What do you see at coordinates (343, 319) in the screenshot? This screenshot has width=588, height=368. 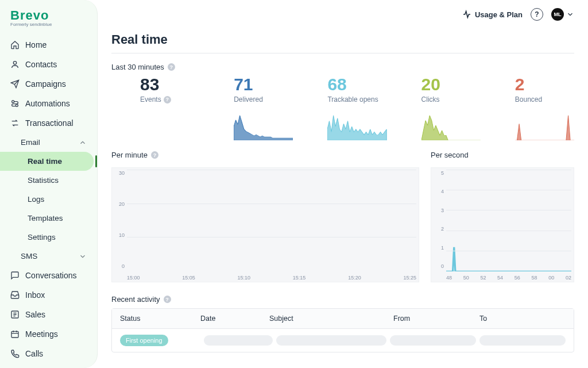 I see `table-header: Status Date Subject From To` at bounding box center [343, 319].